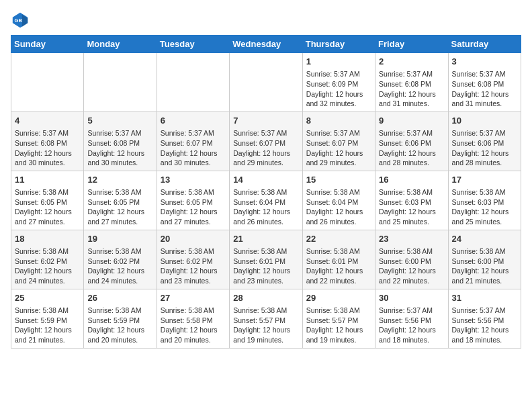  I want to click on calendar-cell: 19Sunrise: 5:38 AM Sunset: 6:02 PM Dayli…, so click(120, 259).